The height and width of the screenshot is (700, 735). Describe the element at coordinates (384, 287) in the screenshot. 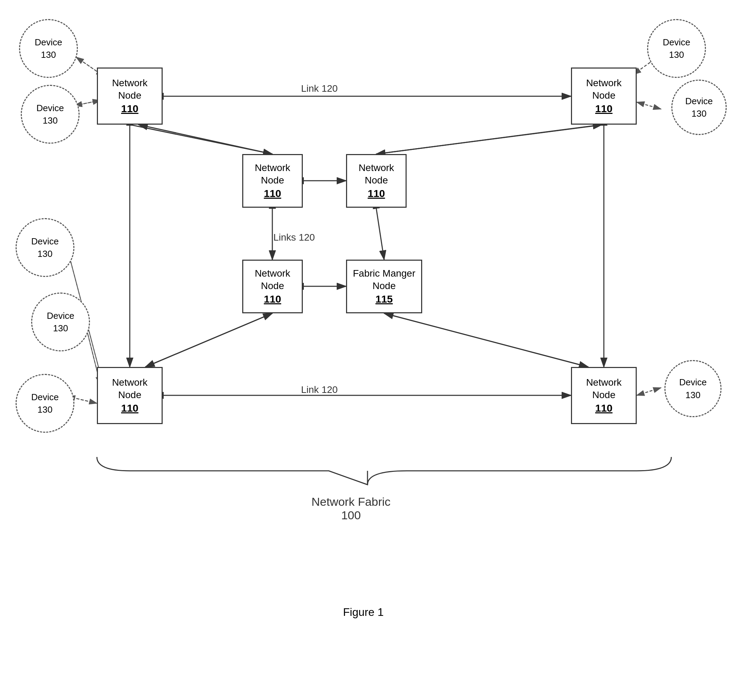

I see `fabric-manager-node: Fabric MangerNode 115` at that location.